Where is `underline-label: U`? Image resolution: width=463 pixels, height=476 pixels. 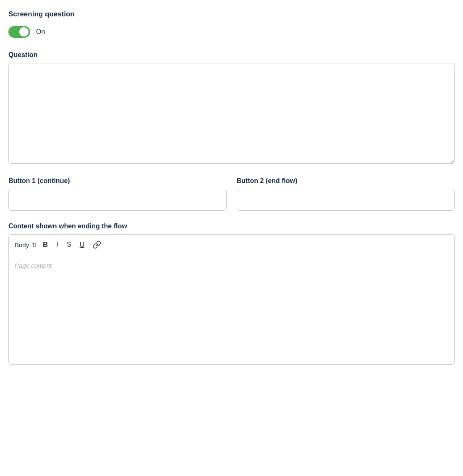 underline-label: U is located at coordinates (82, 245).